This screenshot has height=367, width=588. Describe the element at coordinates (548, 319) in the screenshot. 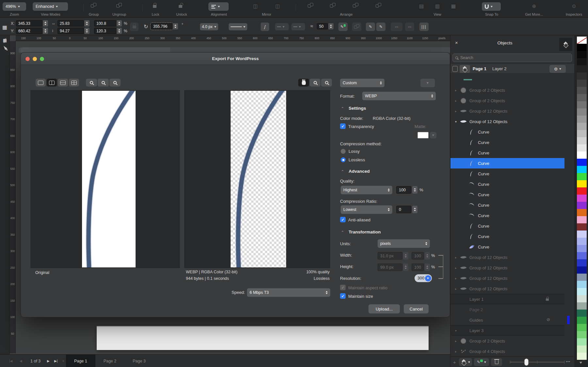

I see `visibility-off-icon: ⊘` at that location.